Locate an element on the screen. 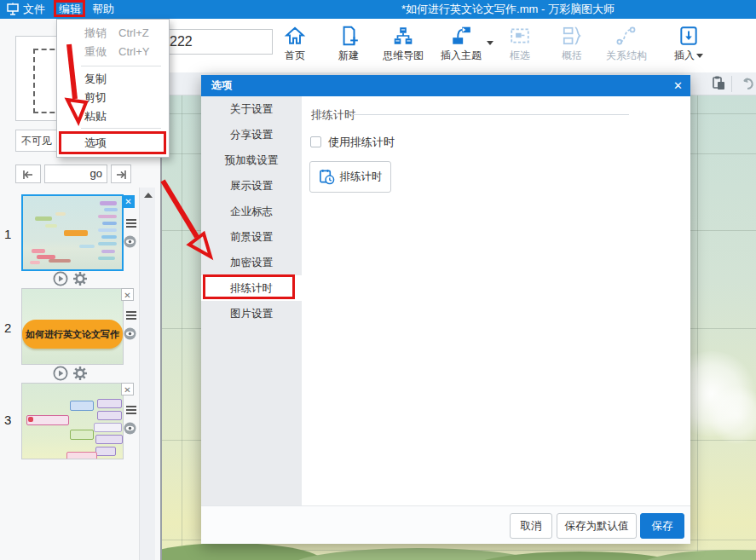 Image resolution: width=756 pixels, height=560 pixels. slide-2-close-icon: ✕ is located at coordinates (128, 295).